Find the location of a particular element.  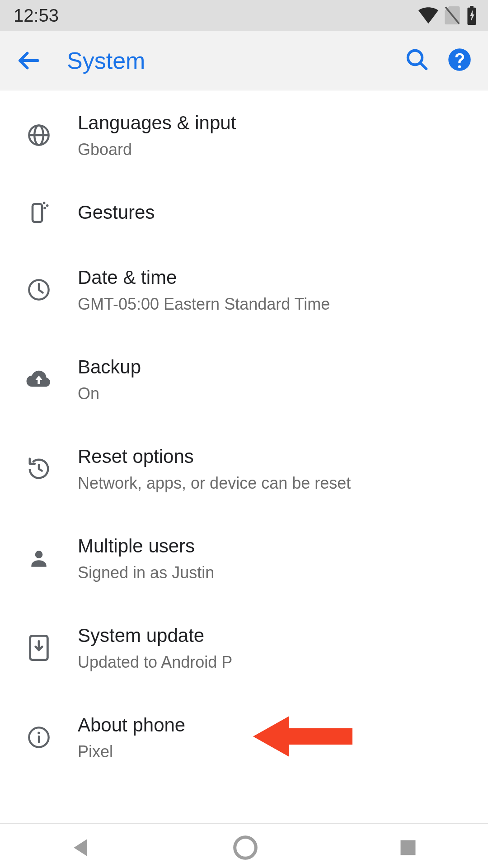

row-date-time: Date & time GMT-05:00 Eastern Standard T… is located at coordinates (244, 290).